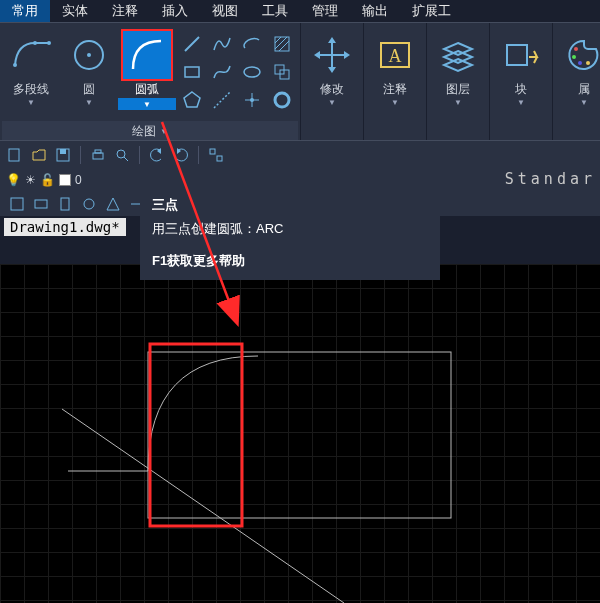 This screenshot has width=600, height=603. Describe the element at coordinates (290, 261) in the screenshot. I see `tooltip-help: F1获取更多帮助` at that location.